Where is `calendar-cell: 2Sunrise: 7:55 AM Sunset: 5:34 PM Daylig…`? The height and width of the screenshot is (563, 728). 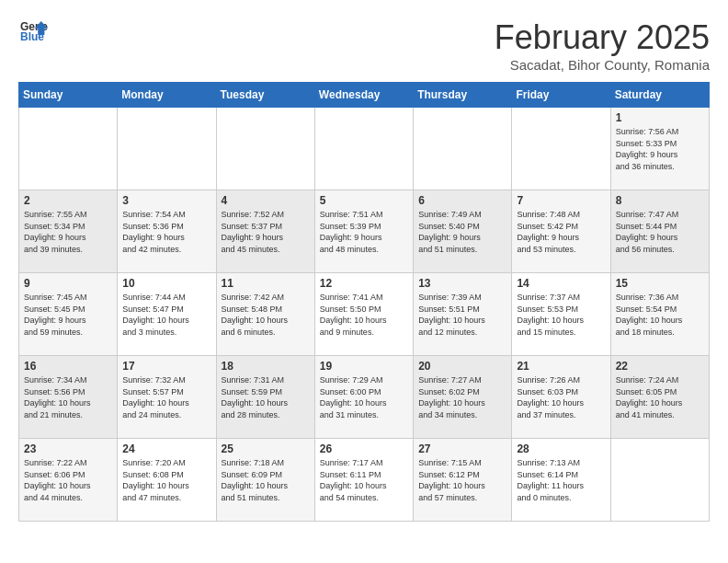
calendar-cell: 2Sunrise: 7:55 AM Sunset: 5:34 PM Daylig… is located at coordinates (68, 232).